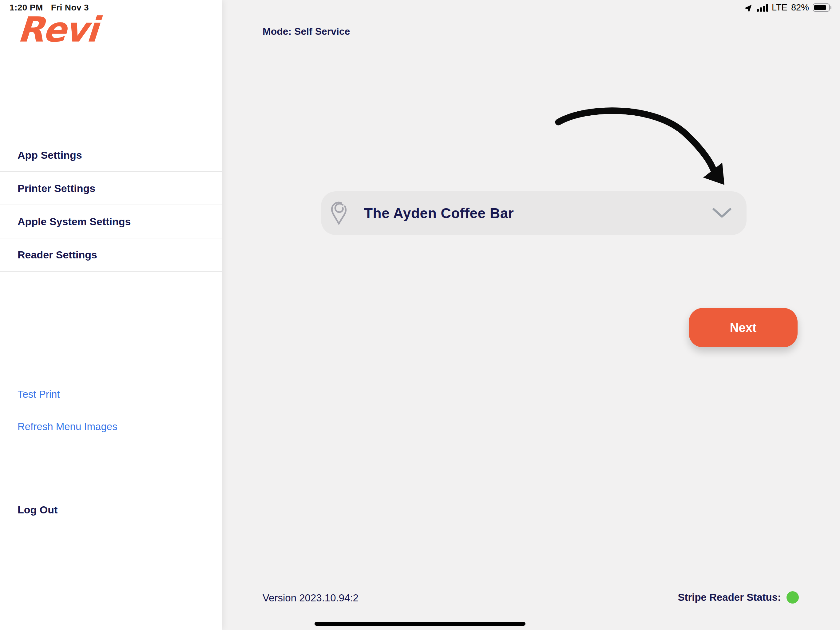 This screenshot has width=840, height=630. I want to click on location-arrow-icon, so click(749, 8).